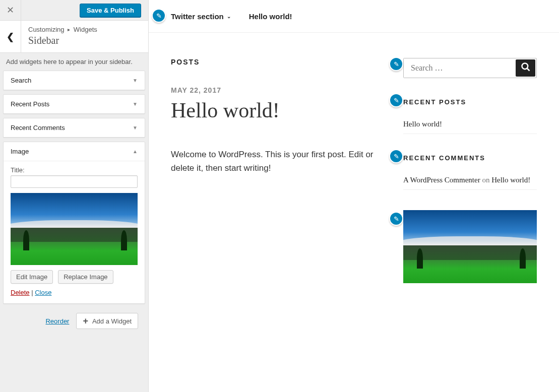 This screenshot has height=392, width=559. I want to click on sidebar-search-widget: ✎, so click(470, 68).